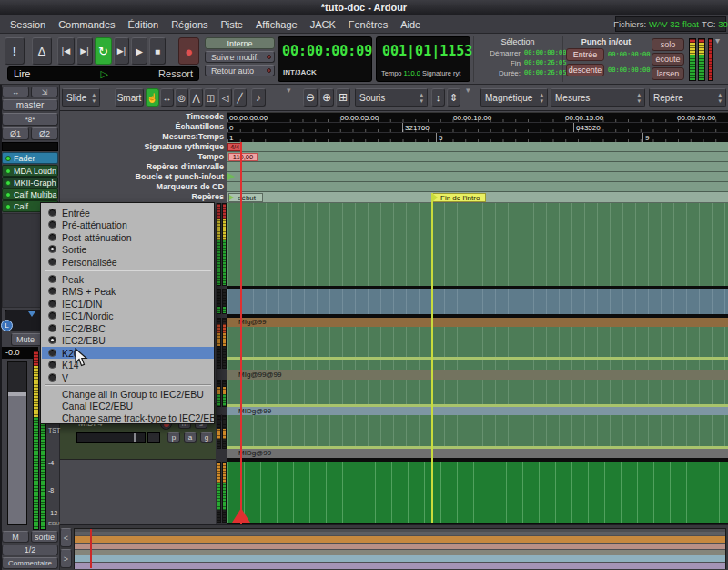  What do you see at coordinates (45, 92) in the screenshot?
I see `strip-expand-button: ⇲` at bounding box center [45, 92].